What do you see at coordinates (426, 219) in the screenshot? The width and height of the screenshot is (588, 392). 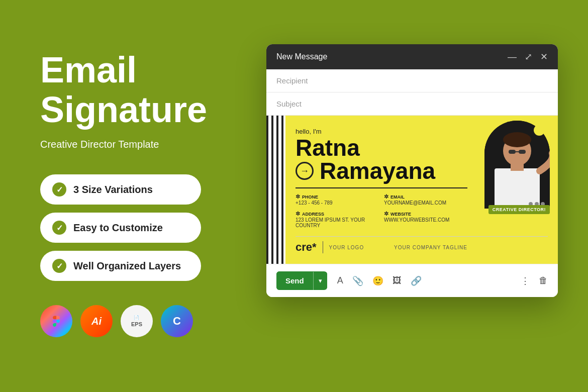 I see `sig-contact-website: WEBSITE WWW.YOURWEBSITE.COM` at bounding box center [426, 219].